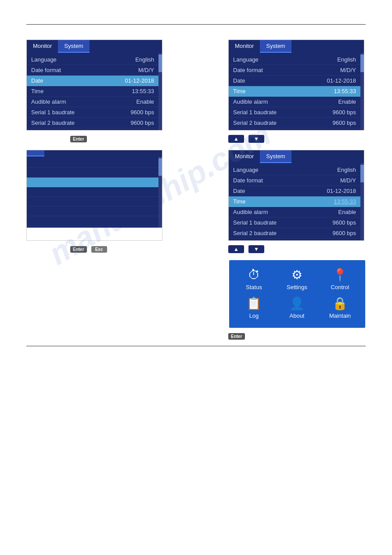  Describe the element at coordinates (340, 287) in the screenshot. I see `control-label: Control` at that location.